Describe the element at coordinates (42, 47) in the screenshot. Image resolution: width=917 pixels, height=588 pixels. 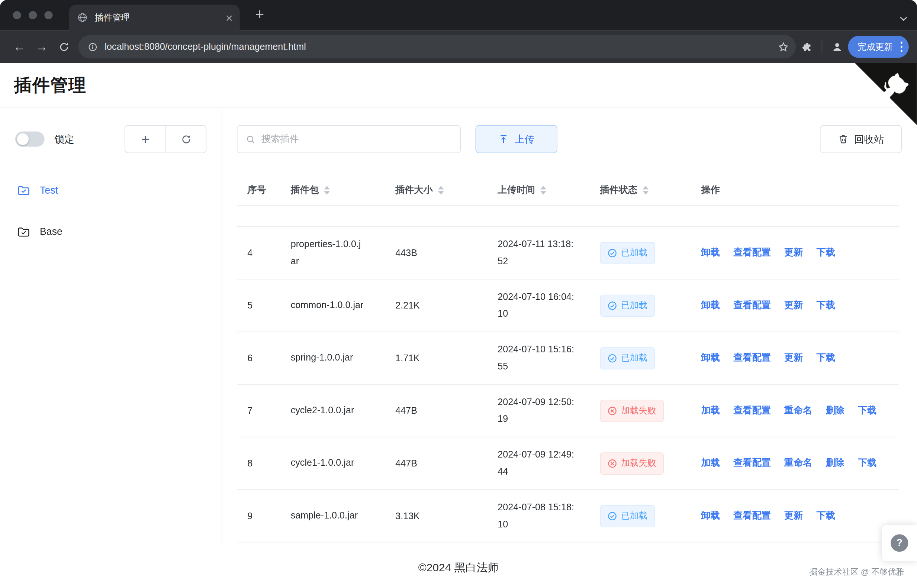
I see `forward-button: →` at that location.